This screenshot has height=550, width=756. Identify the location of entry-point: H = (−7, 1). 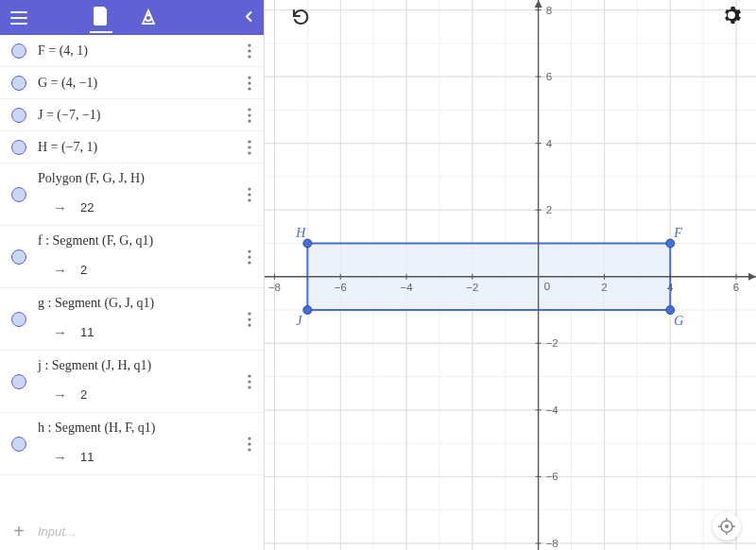
(132, 147).